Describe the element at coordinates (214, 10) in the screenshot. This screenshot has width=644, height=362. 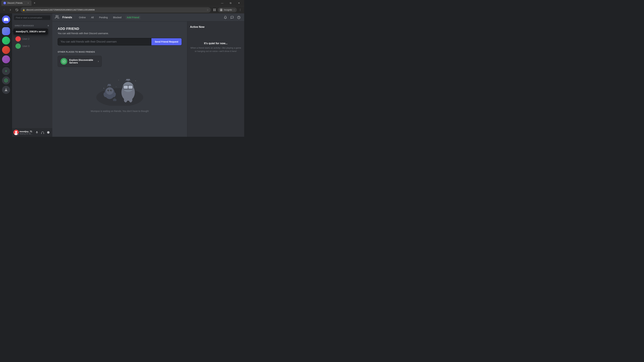
I see `extensions-button` at that location.